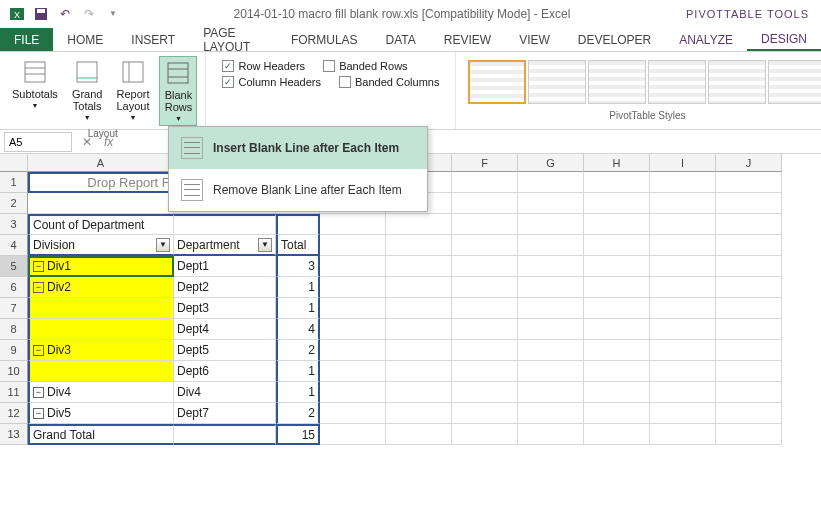  What do you see at coordinates (178, 91) in the screenshot?
I see `blank-rows-button: Blank Rows▼` at bounding box center [178, 91].